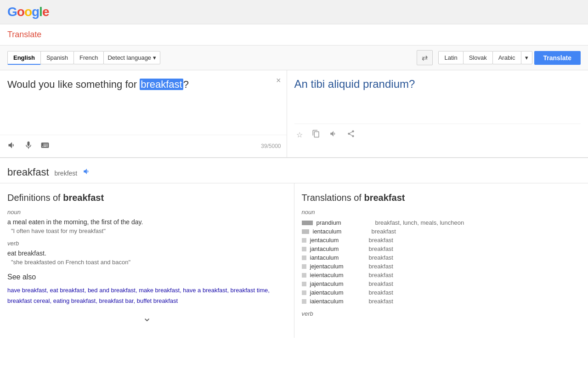 Image resolution: width=588 pixels, height=392 pixels. What do you see at coordinates (147, 318) in the screenshot?
I see `show-more-area: ⌄` at bounding box center [147, 318].